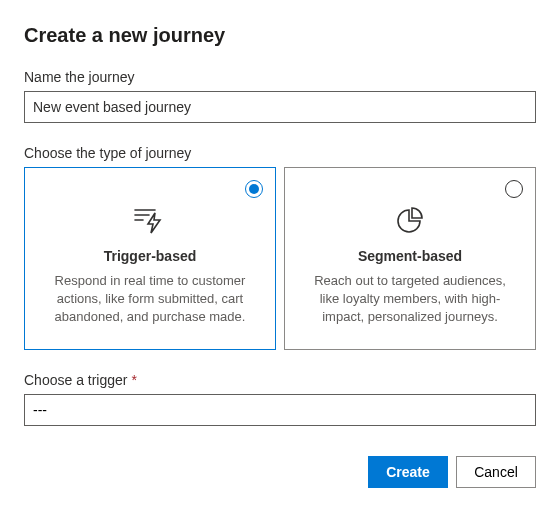 The width and height of the screenshot is (560, 517). What do you see at coordinates (280, 380) in the screenshot?
I see `trigger-label: Choose a trigger *` at bounding box center [280, 380].